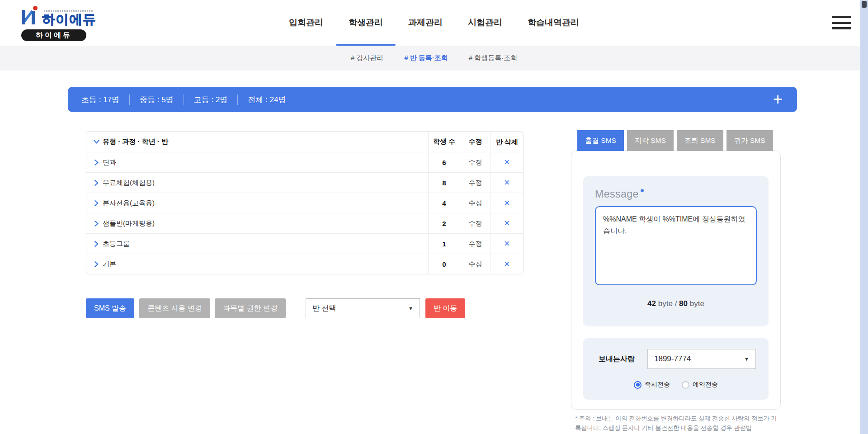 The image size is (868, 434). I want to click on class-group-name: 초등그룹, so click(116, 244).